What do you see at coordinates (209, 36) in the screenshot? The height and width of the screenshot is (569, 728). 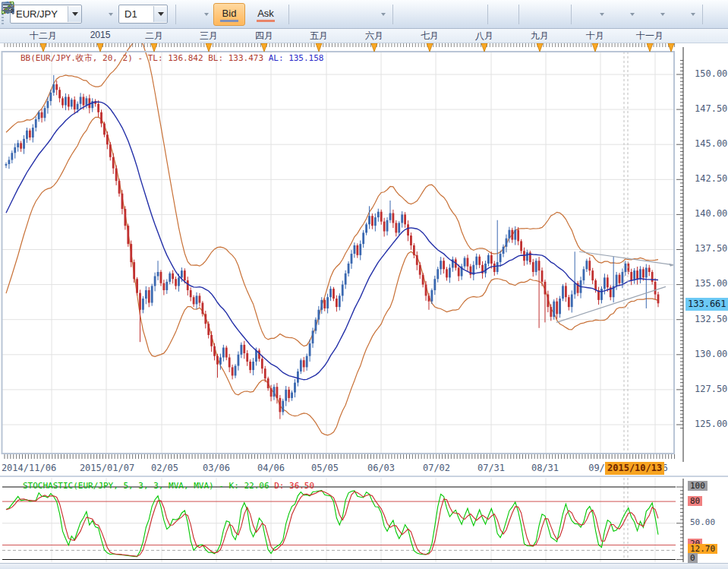 I see `month-label: 三月` at bounding box center [209, 36].